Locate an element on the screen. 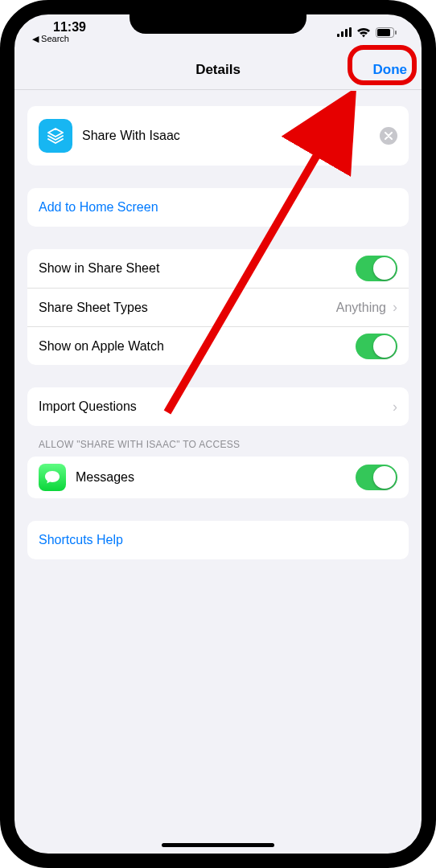 The width and height of the screenshot is (436, 868). shortcuts-help-button: Shortcuts Help is located at coordinates (218, 540).